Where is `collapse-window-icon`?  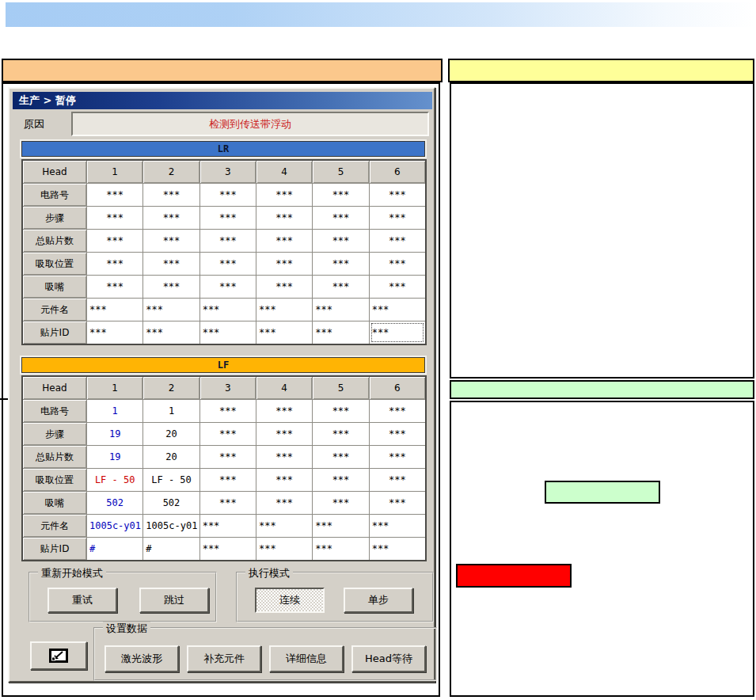 collapse-window-icon is located at coordinates (59, 656).